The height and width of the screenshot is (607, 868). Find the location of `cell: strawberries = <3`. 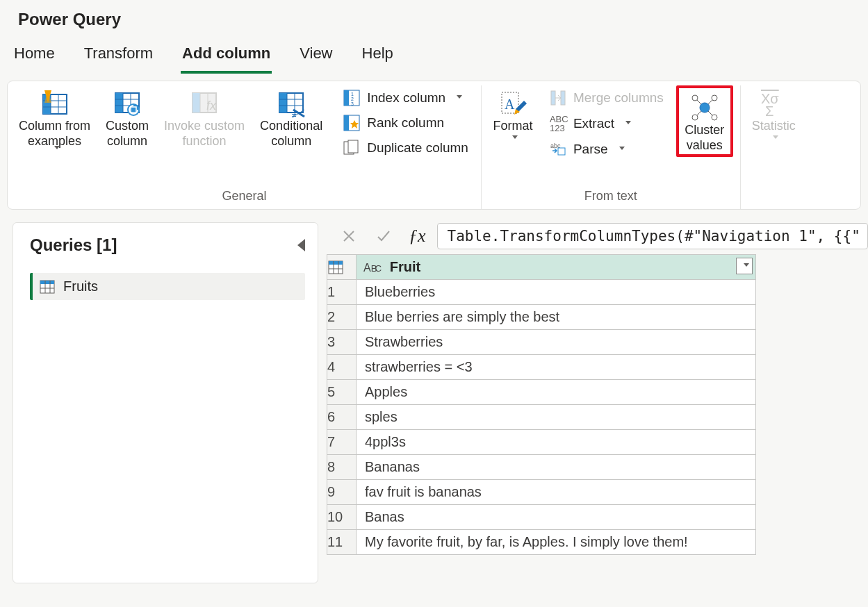

cell: strawberries = <3 is located at coordinates (556, 367).